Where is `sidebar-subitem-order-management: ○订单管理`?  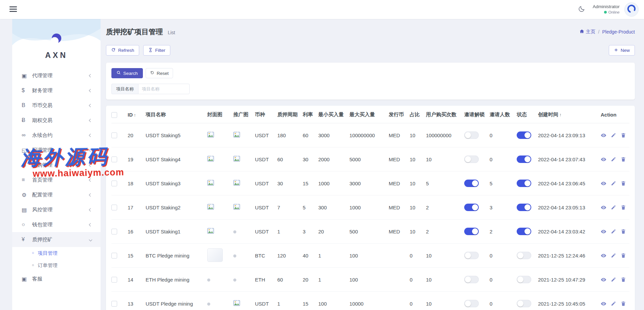 sidebar-subitem-order-management: ○订单管理 is located at coordinates (56, 265).